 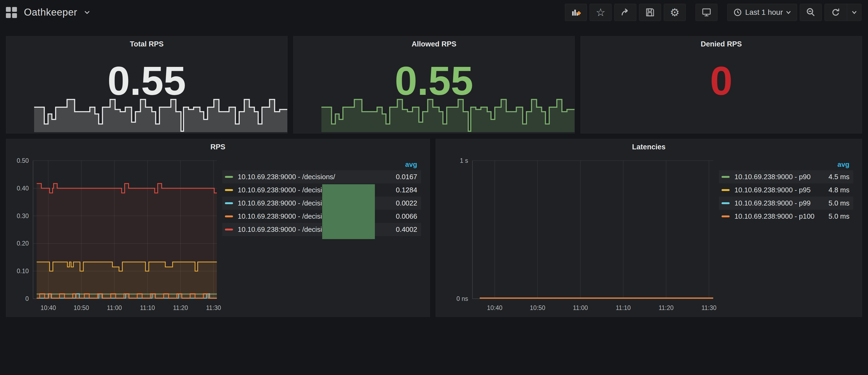 What do you see at coordinates (434, 85) in the screenshot?
I see `panel-allowed-rps: Allowed RPS 0.55` at bounding box center [434, 85].